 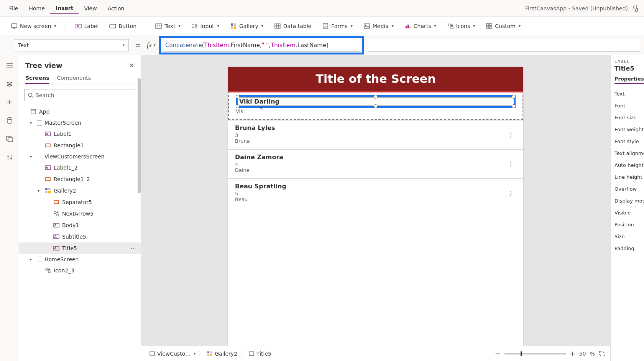 What do you see at coordinates (10, 120) in the screenshot?
I see `data-pane-icon` at bounding box center [10, 120].